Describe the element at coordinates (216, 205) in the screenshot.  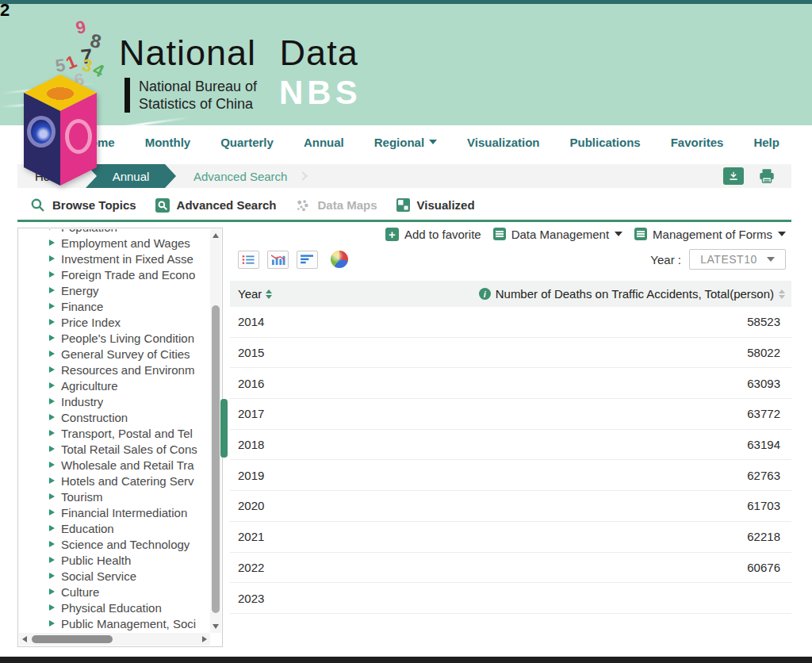
I see `advanced-search-tab: Advanced Search` at that location.